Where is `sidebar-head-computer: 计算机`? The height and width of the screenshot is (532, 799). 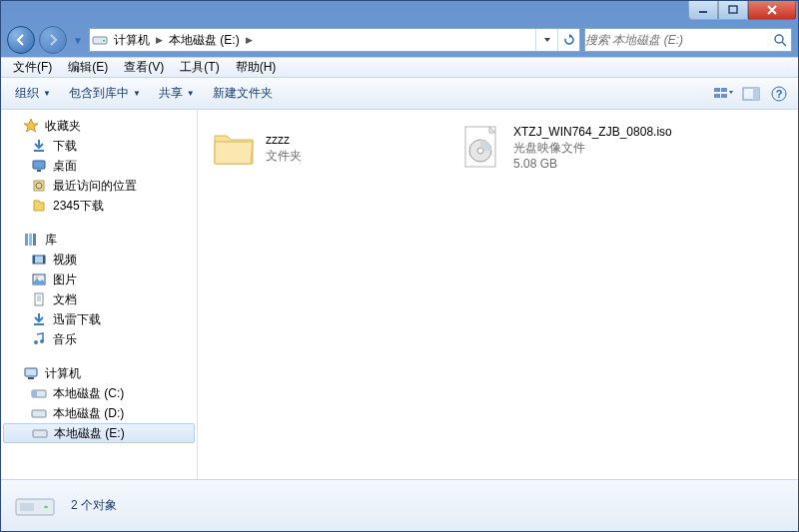 sidebar-head-computer: 计算机 is located at coordinates (99, 373).